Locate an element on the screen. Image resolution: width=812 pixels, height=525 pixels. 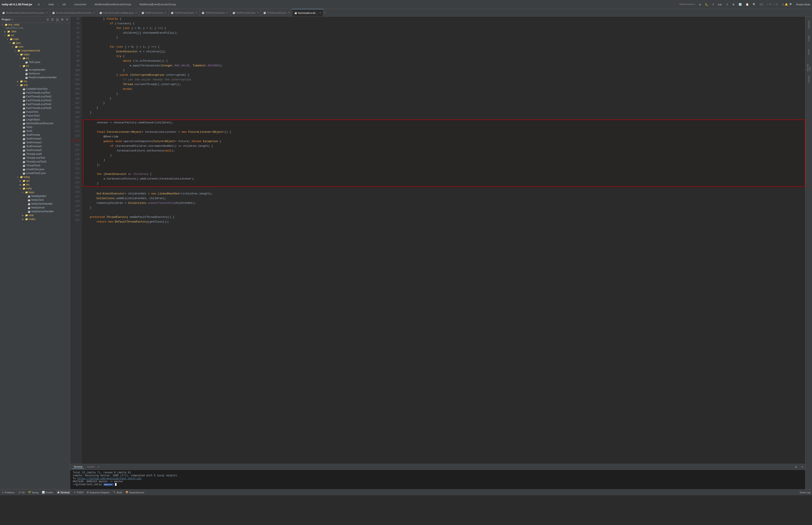
tab-threadlocal5: ☕ ThreadLocal5.java ✕ is located at coordinates (277, 13).